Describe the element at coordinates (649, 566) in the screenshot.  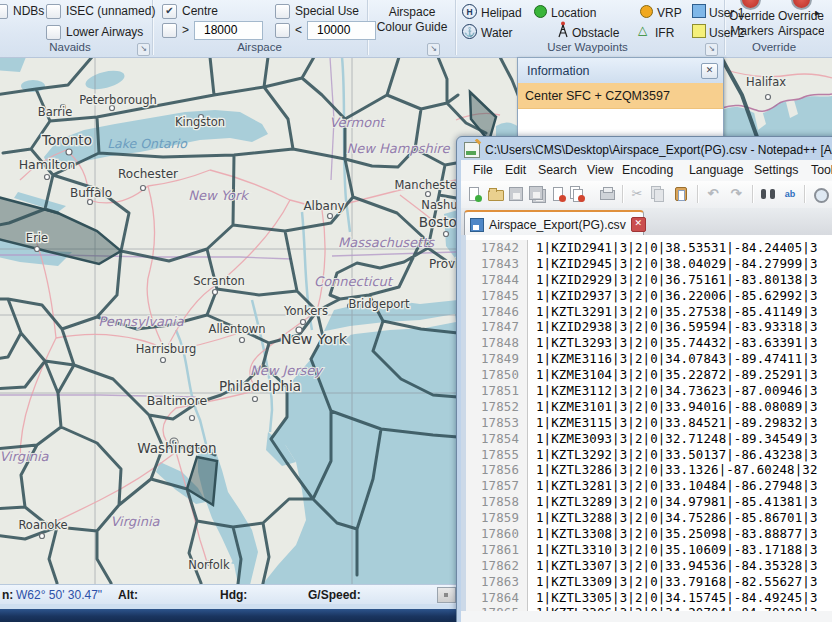
I see `editor-row: 178621|KZTL3307|3|2|0|33.94536|-84.35328…` at that location.